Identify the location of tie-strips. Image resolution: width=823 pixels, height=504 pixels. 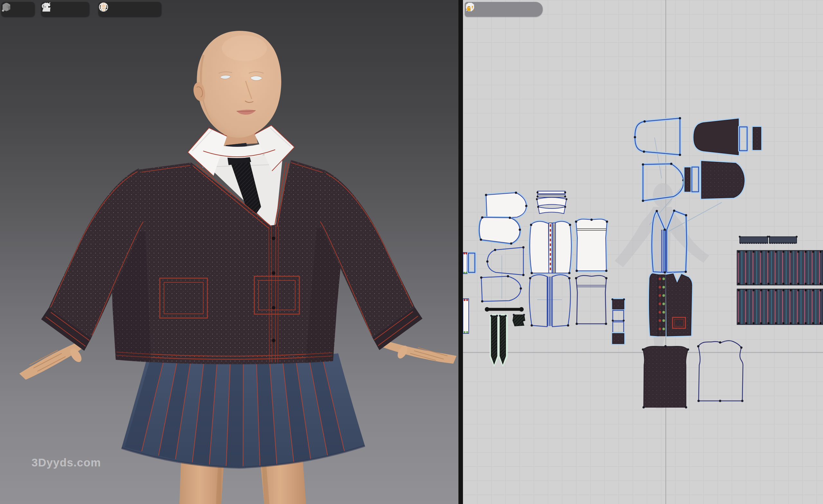
(499, 340).